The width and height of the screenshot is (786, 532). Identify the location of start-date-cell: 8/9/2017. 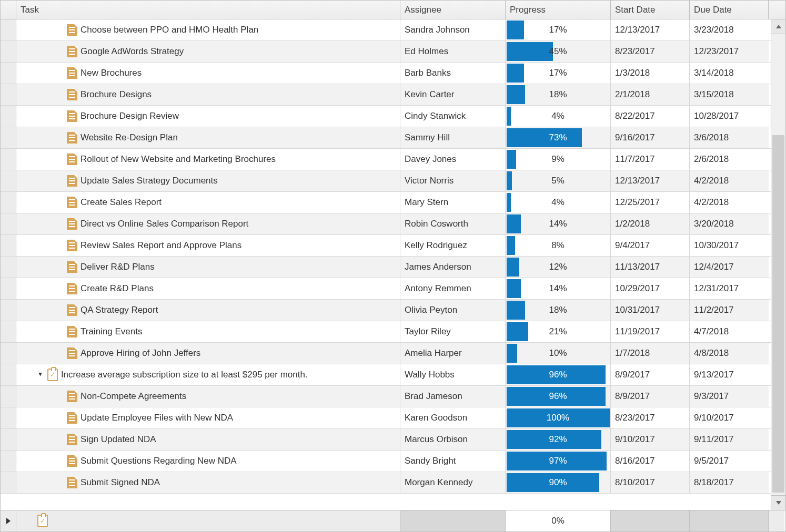
(650, 375).